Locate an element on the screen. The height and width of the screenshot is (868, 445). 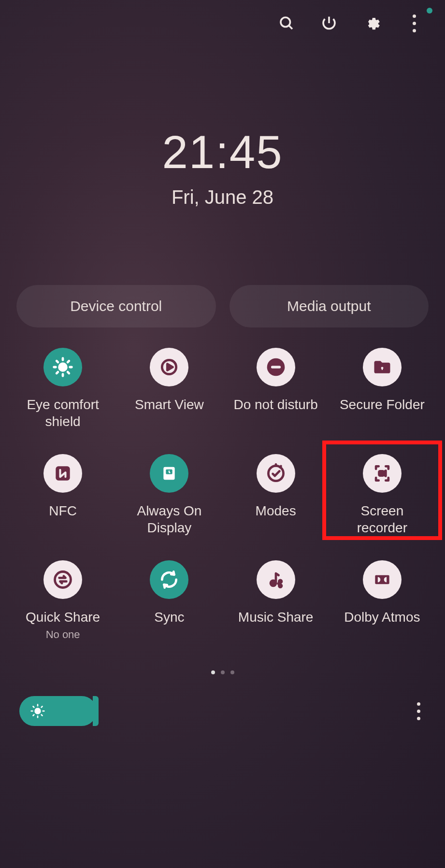
tile-do-not-disturb: Do not disturb is located at coordinates (276, 387).